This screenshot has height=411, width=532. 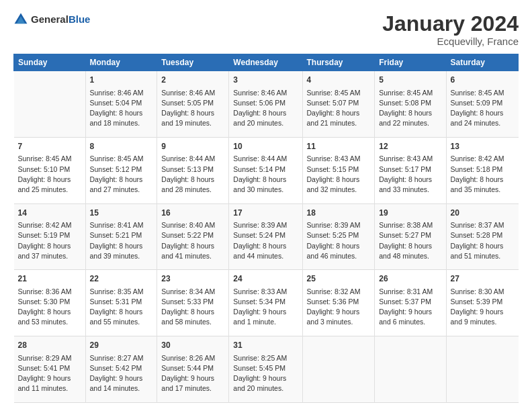 I want to click on sunset-text: Sunset: 5:06 PM, so click(x=265, y=103).